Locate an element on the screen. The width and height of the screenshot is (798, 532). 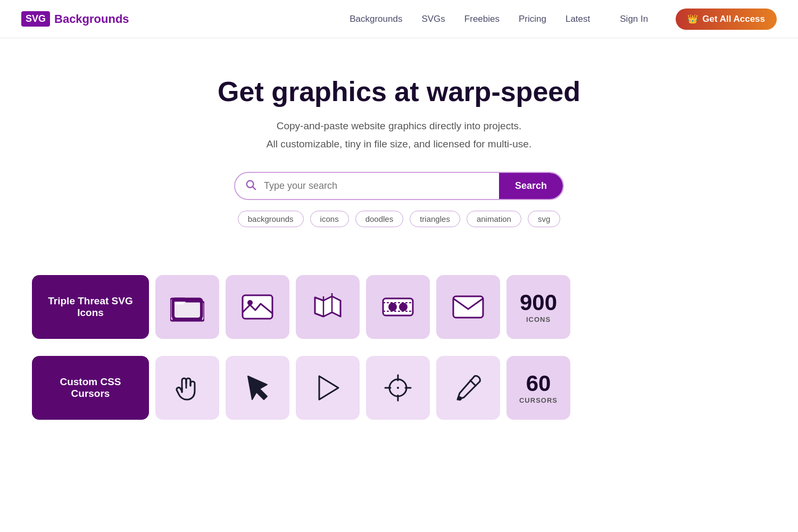
cursors-row: Custom CSS Cursors is located at coordinates (399, 388).